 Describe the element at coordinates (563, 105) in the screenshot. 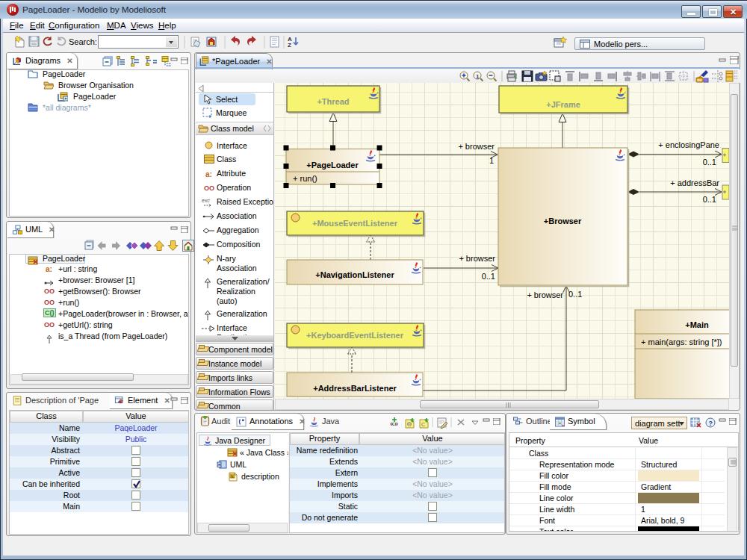

I see `svg-text: +JFrame` at that location.